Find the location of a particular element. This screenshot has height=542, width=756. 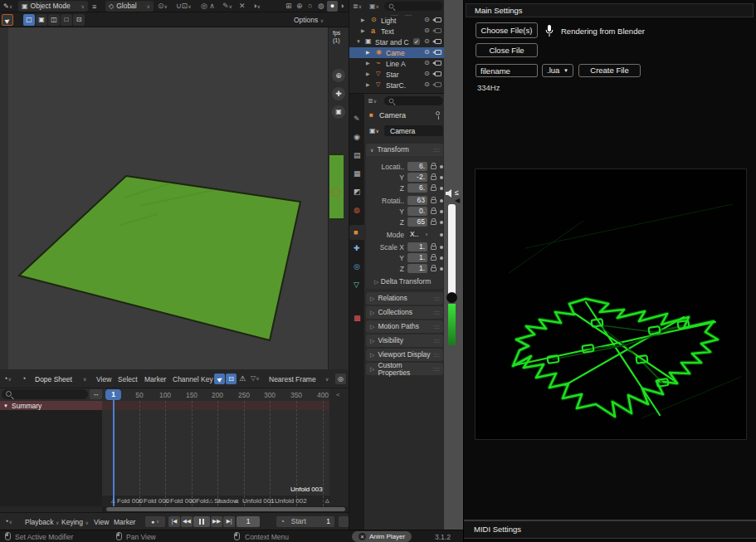

transform-gizmo-button: ✕ is located at coordinates (242, 7).